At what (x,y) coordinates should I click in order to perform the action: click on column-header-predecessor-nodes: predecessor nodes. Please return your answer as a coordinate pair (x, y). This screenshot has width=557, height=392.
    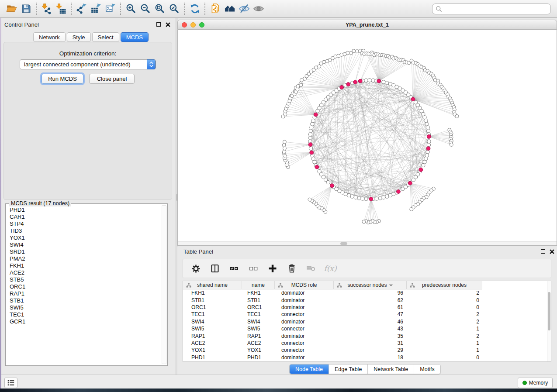
    Looking at the image, I should click on (445, 285).